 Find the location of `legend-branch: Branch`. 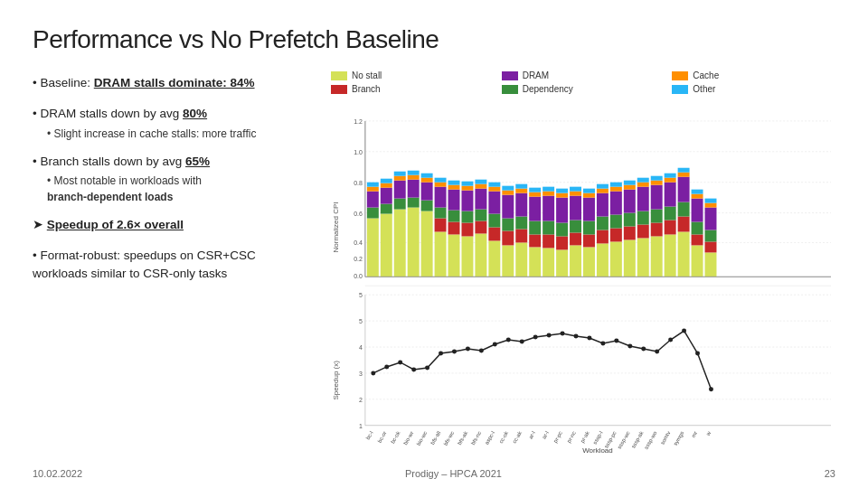

legend-branch: Branch is located at coordinates (412, 89).